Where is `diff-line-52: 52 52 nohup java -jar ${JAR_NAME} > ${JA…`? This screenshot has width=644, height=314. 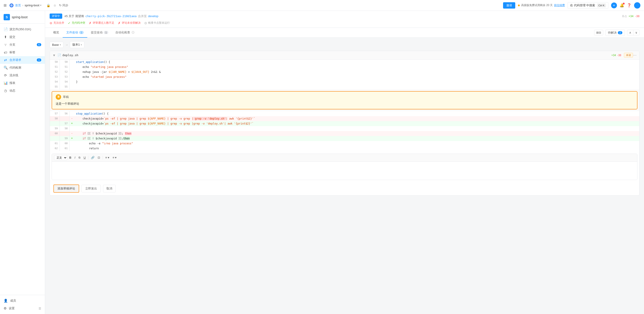
diff-line-52: 52 52 nohup java -jar ${JAR_NAME} > ${JA… is located at coordinates (344, 72).